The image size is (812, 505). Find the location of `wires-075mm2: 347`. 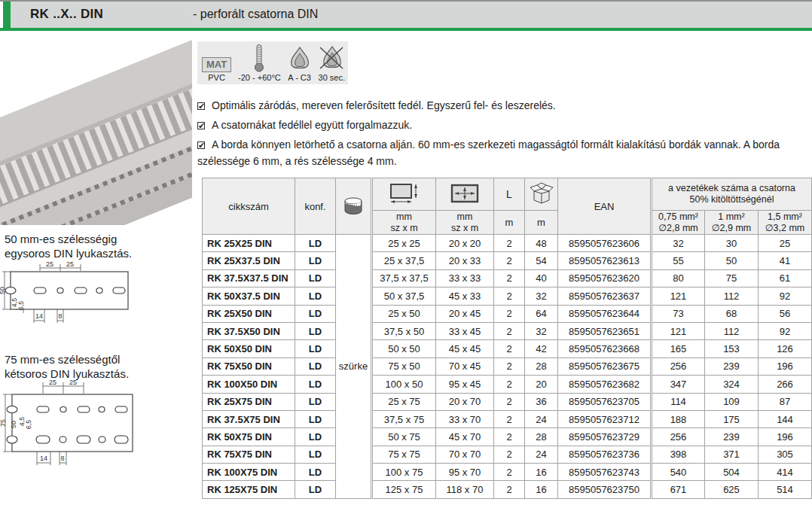

wires-075mm2: 347 is located at coordinates (678, 384).